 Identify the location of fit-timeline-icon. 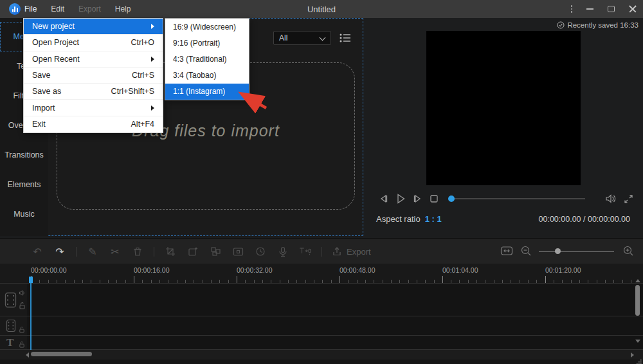
(507, 251).